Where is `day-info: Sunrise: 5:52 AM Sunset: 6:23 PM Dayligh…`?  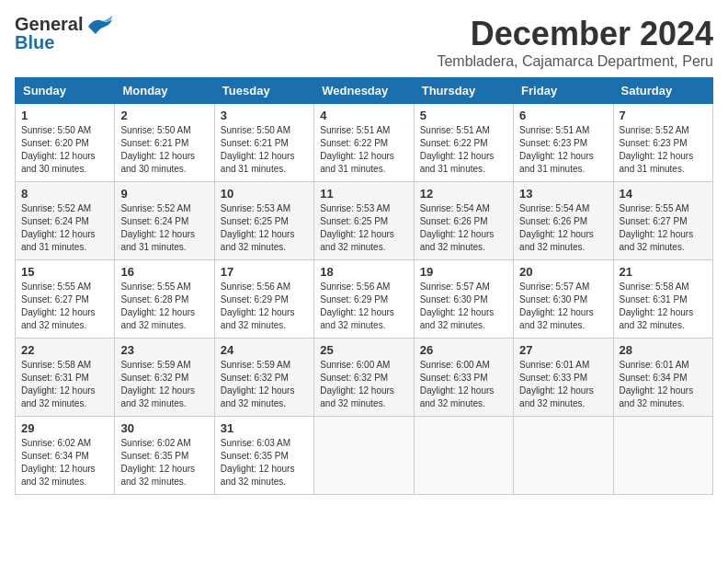 day-info: Sunrise: 5:52 AM Sunset: 6:23 PM Dayligh… is located at coordinates (664, 150).